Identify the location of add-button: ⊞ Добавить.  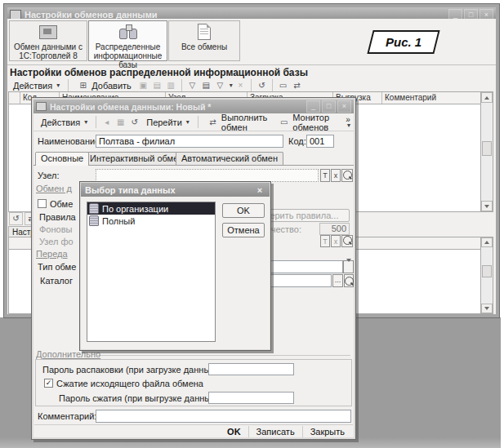
(105, 86).